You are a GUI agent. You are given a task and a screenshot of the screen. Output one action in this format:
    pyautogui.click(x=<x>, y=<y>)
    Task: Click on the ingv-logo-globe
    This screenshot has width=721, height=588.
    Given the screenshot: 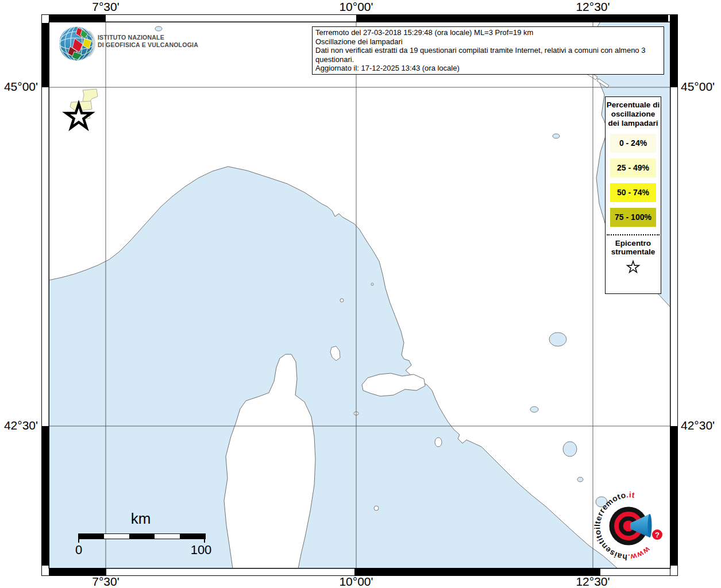 What is the action you would take?
    pyautogui.click(x=77, y=44)
    